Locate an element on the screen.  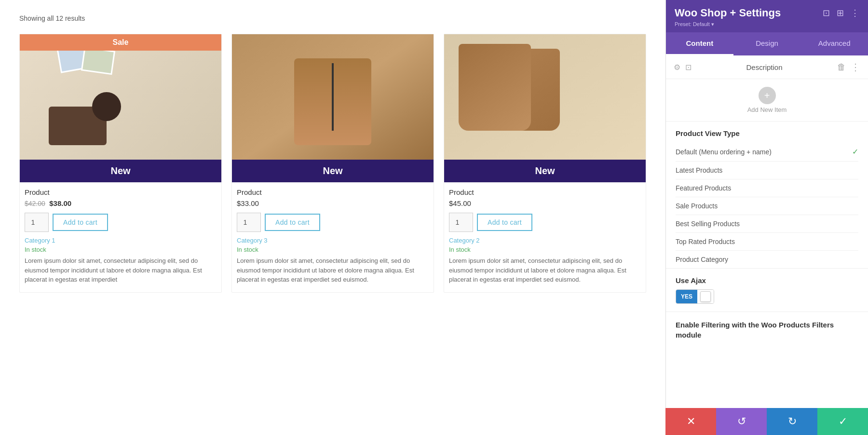
view-type-best-selling: Best Selling Products is located at coordinates (767, 224).